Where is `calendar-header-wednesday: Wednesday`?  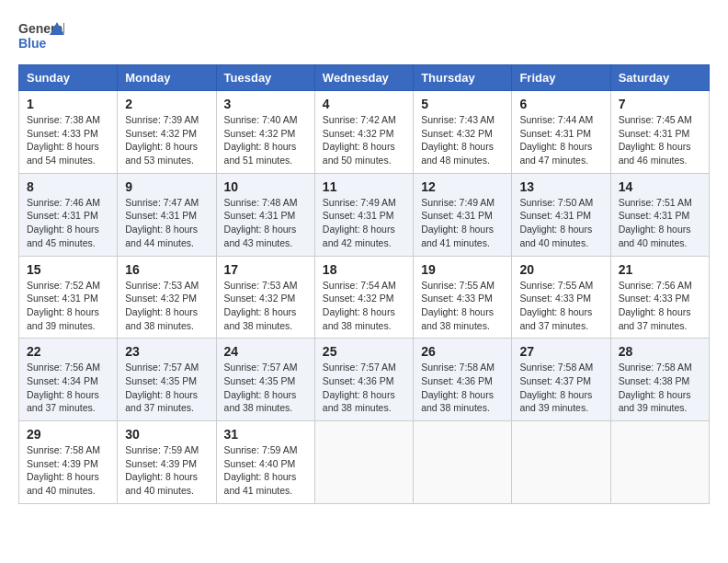
calendar-header-wednesday: Wednesday is located at coordinates (364, 78).